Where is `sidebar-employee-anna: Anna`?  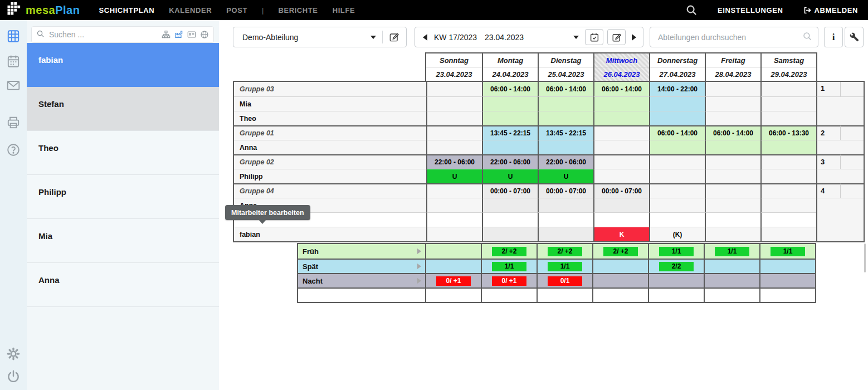 sidebar-employee-anna: Anna is located at coordinates (123, 285).